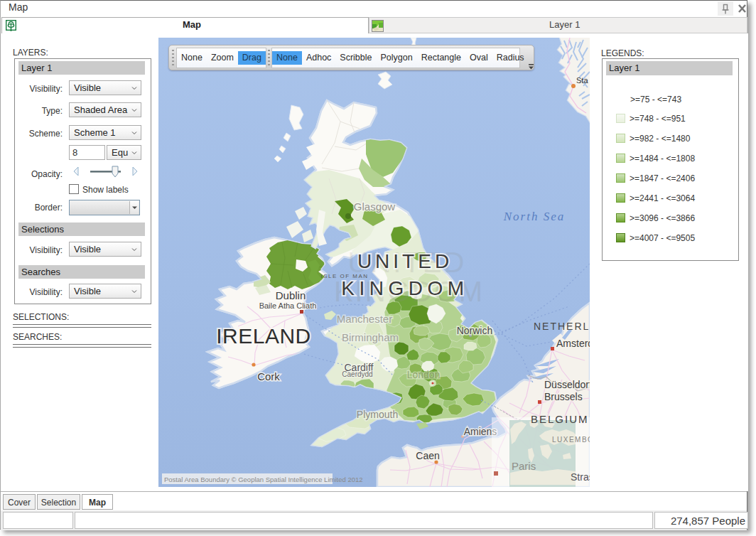  What do you see at coordinates (405, 262) in the screenshot?
I see `svg-text: UNITED` at bounding box center [405, 262].